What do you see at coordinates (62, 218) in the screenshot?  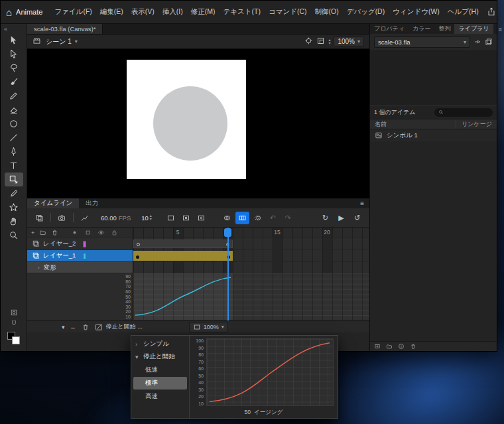 I see `camera-icon` at bounding box center [62, 218].